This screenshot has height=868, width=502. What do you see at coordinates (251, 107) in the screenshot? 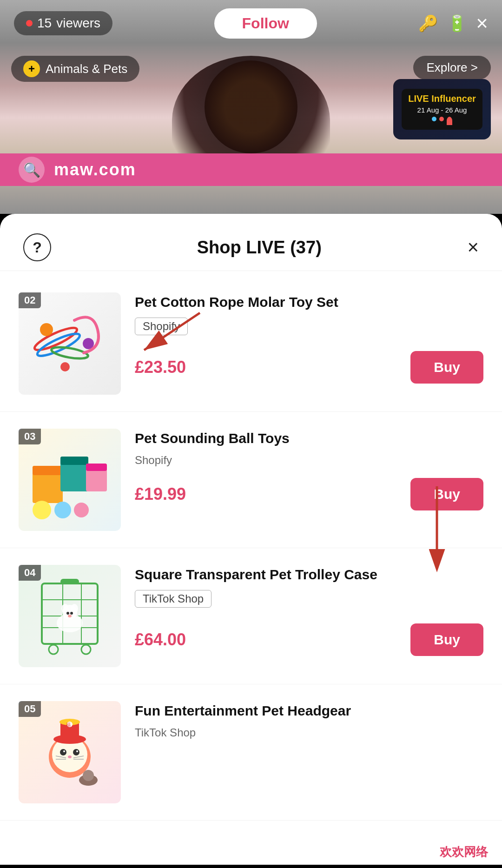
I see `person-head` at bounding box center [251, 107].